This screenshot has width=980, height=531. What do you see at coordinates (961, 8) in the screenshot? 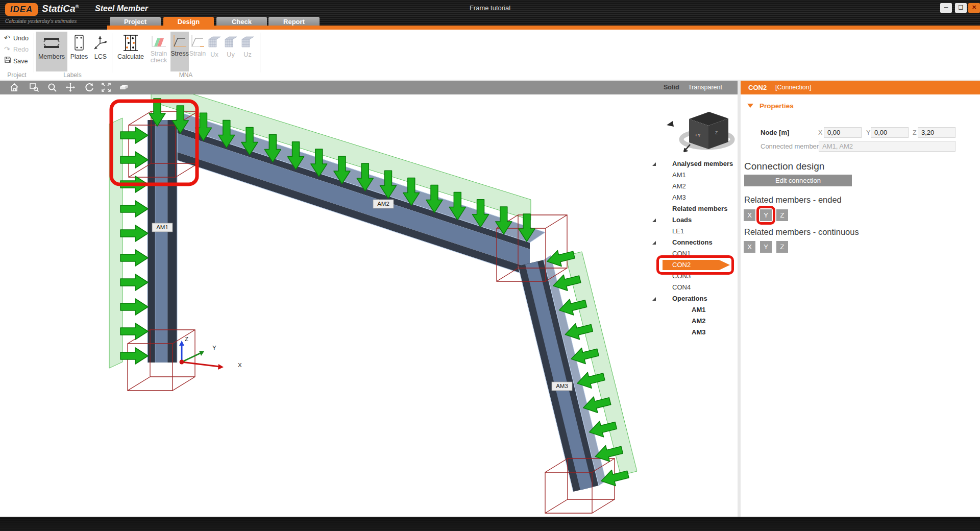
I see `maximize-button: ❑` at bounding box center [961, 8].